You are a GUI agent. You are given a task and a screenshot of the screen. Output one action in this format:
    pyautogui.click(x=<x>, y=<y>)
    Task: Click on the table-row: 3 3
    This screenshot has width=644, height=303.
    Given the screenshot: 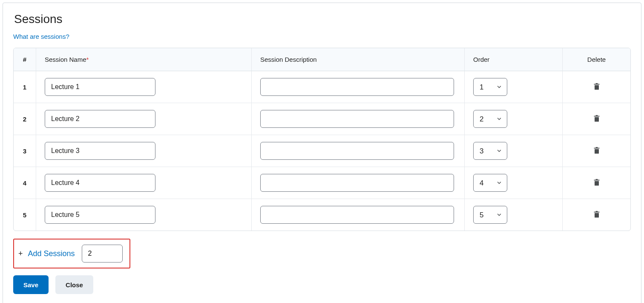 What is the action you would take?
    pyautogui.click(x=322, y=151)
    